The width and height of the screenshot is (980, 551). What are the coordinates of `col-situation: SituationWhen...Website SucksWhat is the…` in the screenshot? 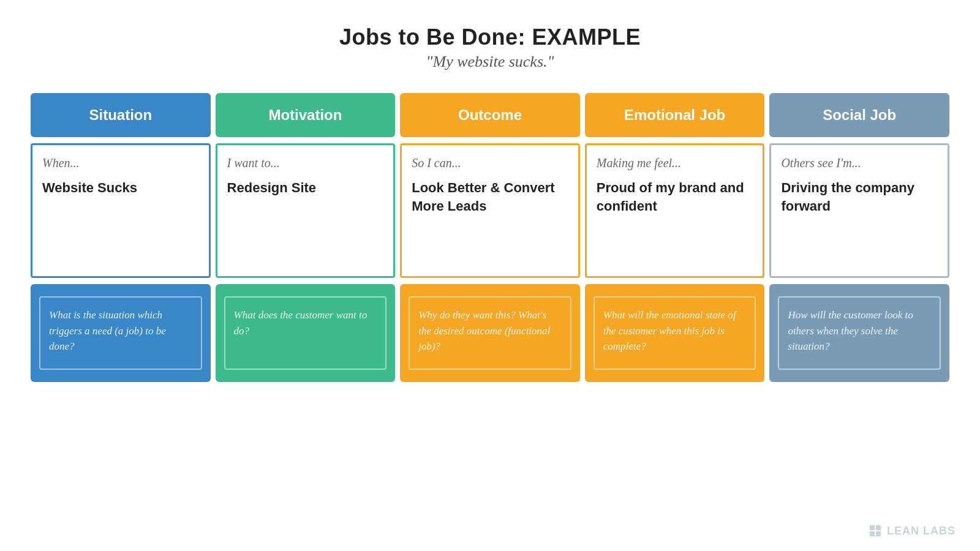 It's located at (121, 238).